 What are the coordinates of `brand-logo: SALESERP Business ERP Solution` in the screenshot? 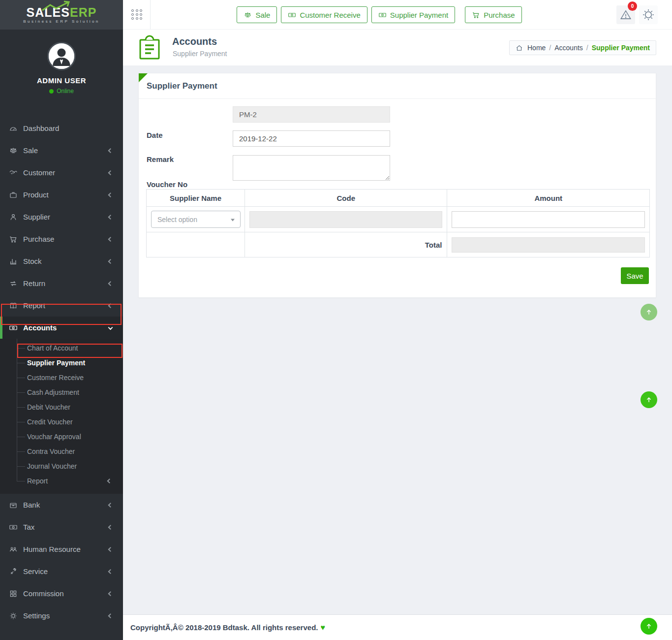 It's located at (61, 15).